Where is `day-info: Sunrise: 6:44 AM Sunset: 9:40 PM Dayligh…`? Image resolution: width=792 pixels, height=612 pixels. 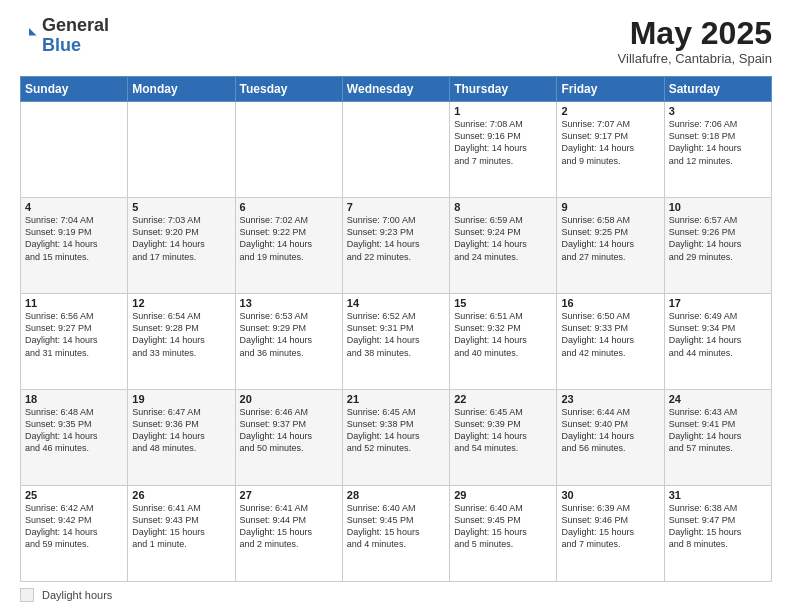 day-info: Sunrise: 6:44 AM Sunset: 9:40 PM Dayligh… is located at coordinates (610, 430).